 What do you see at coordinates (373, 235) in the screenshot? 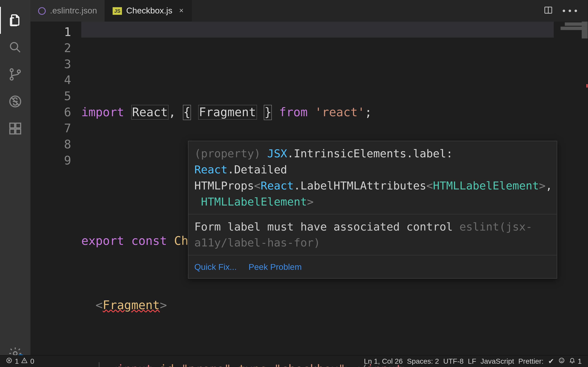
I see `hover-diagnostic: Form label must have associated control …` at bounding box center [373, 235].